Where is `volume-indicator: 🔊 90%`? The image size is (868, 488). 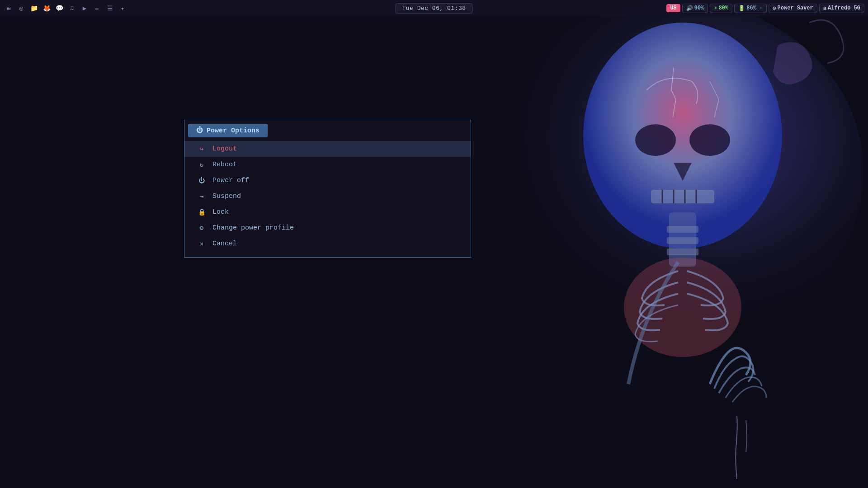
volume-indicator: 🔊 90% is located at coordinates (695, 8).